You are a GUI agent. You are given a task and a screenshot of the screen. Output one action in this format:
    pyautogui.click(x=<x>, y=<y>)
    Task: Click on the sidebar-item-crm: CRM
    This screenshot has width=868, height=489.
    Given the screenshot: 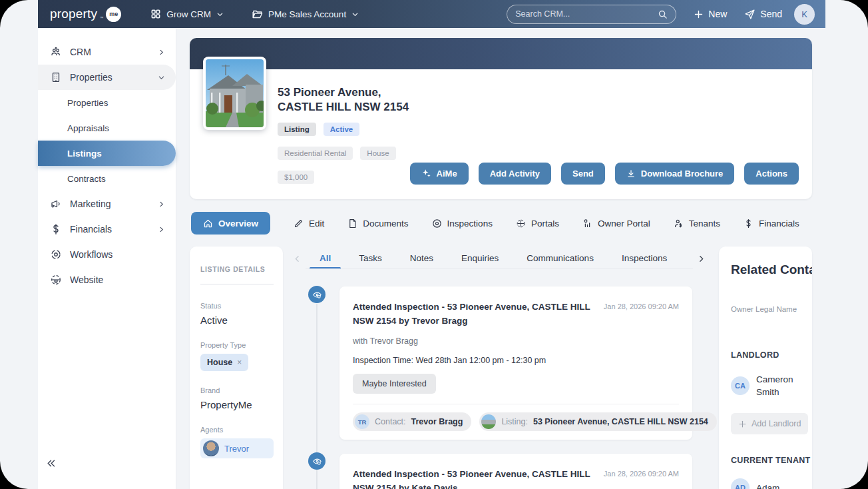 What is the action you would take?
    pyautogui.click(x=107, y=52)
    